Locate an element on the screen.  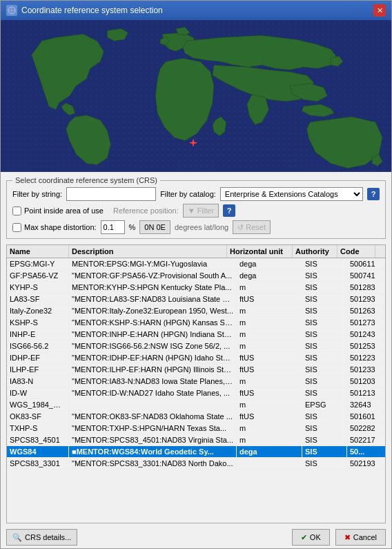
max-shape-checkbox is located at coordinates (17, 228).